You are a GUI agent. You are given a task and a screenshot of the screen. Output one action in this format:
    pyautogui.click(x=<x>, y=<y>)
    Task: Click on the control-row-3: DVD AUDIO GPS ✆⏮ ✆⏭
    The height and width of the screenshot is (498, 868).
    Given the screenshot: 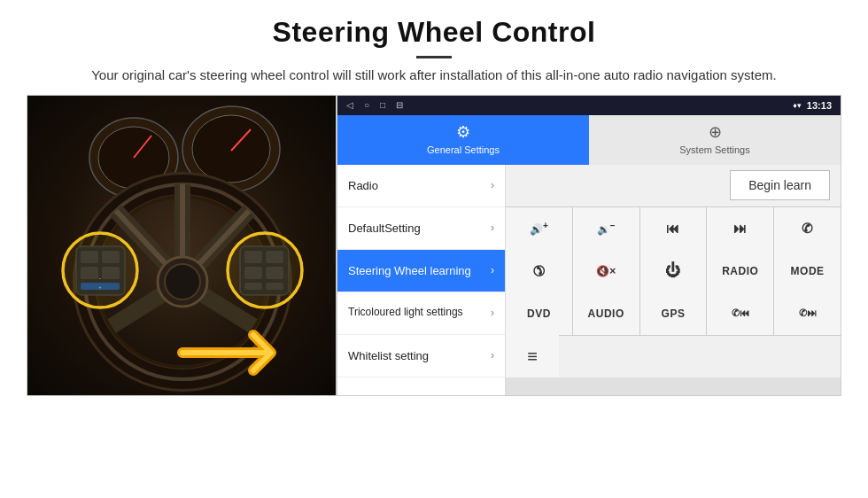 What is the action you would take?
    pyautogui.click(x=673, y=314)
    